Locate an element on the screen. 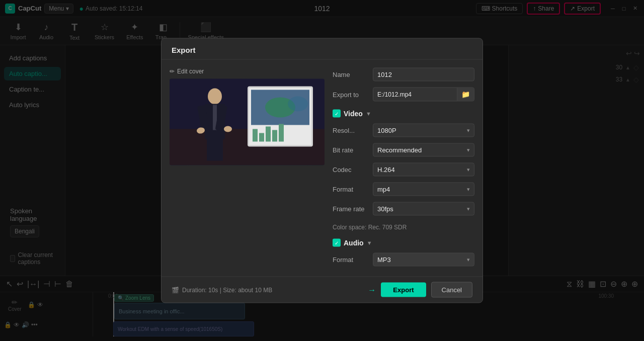 This screenshot has width=644, height=341. preview-svg is located at coordinates (247, 122).